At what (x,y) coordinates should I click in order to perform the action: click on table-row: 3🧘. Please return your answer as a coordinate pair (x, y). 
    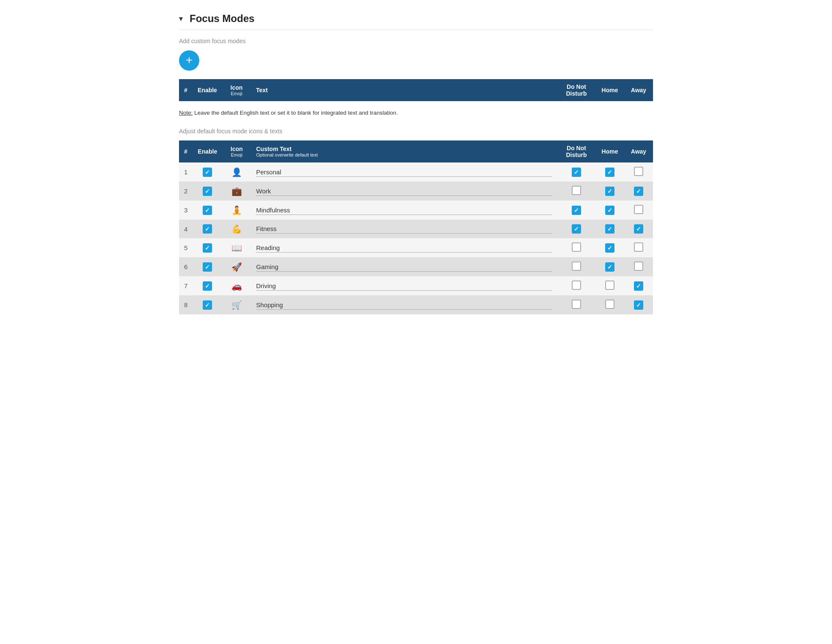
    Looking at the image, I should click on (416, 210).